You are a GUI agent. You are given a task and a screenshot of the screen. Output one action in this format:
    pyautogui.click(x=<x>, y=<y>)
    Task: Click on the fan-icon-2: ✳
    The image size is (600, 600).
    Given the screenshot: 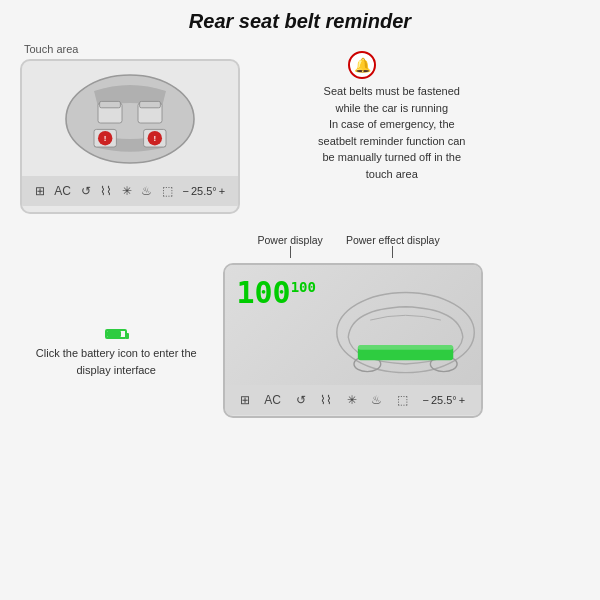 What is the action you would take?
    pyautogui.click(x=352, y=400)
    